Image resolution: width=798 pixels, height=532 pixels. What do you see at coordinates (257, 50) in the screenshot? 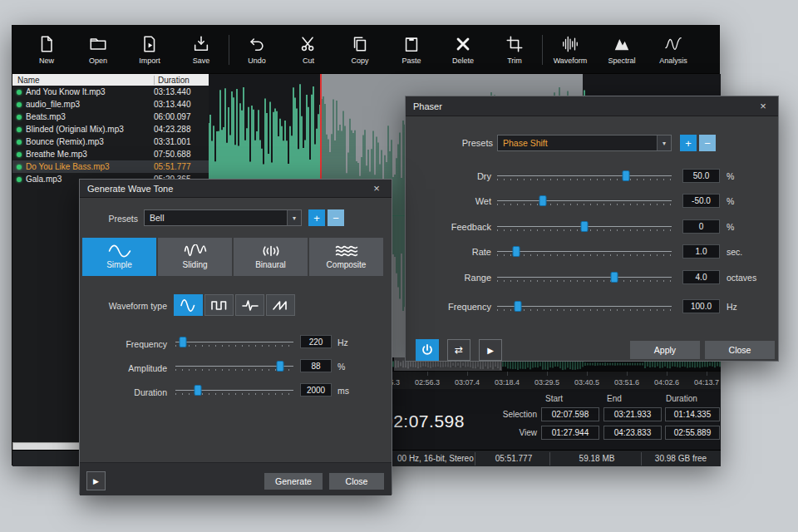
I see `undo-button: Undo` at bounding box center [257, 50].